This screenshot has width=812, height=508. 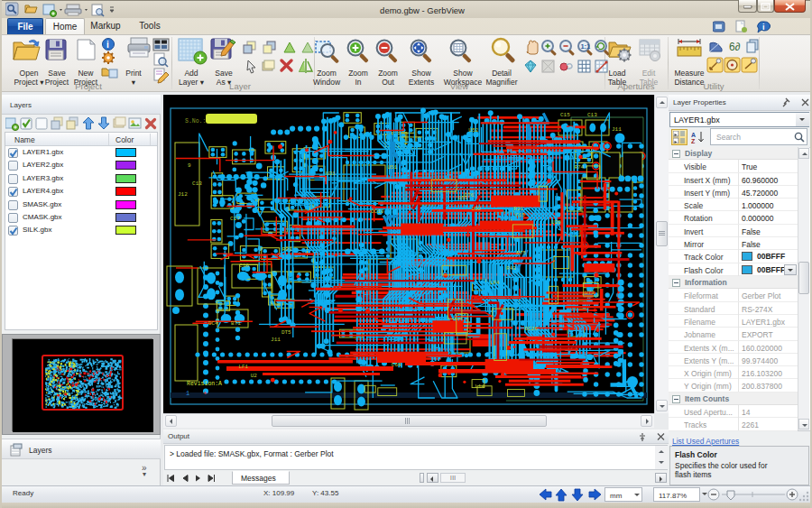 I want to click on svg-text: DC10, so click(x=377, y=211).